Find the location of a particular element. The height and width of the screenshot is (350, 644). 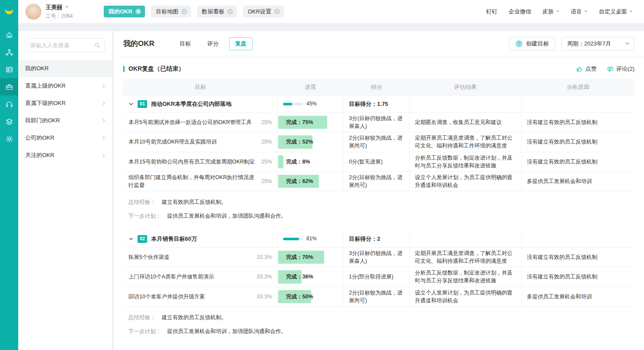

home-icon is located at coordinates (10, 35).